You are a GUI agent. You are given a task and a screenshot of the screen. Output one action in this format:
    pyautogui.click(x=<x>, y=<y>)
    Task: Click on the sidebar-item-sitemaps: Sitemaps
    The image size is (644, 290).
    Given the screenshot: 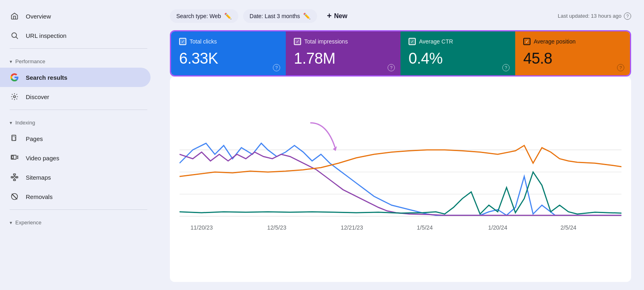 What is the action you would take?
    pyautogui.click(x=75, y=177)
    